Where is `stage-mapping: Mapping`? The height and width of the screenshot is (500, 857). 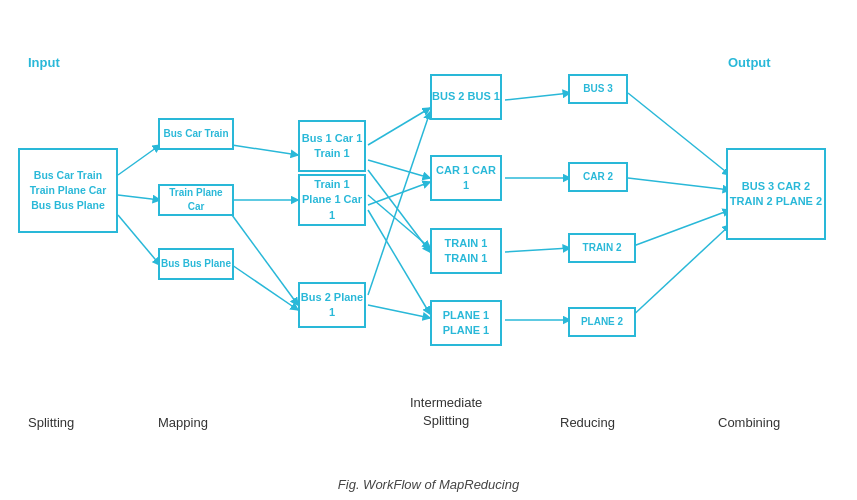 stage-mapping: Mapping is located at coordinates (183, 422).